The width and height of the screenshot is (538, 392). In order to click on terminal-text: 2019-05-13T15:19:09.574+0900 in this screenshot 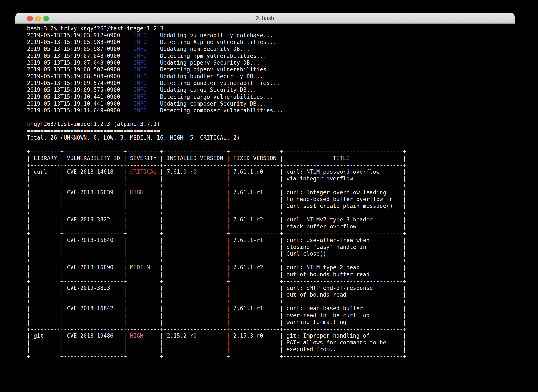, I will do `click(80, 83)`.